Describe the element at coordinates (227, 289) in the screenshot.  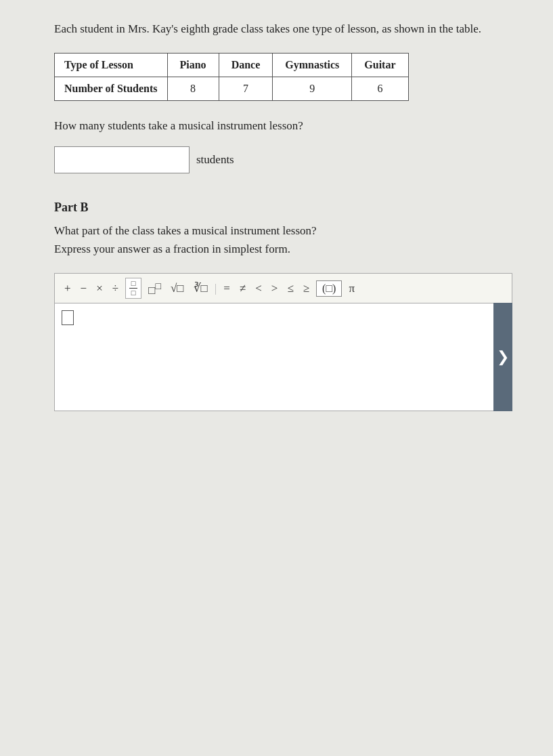
I see `equals-button: =` at that location.